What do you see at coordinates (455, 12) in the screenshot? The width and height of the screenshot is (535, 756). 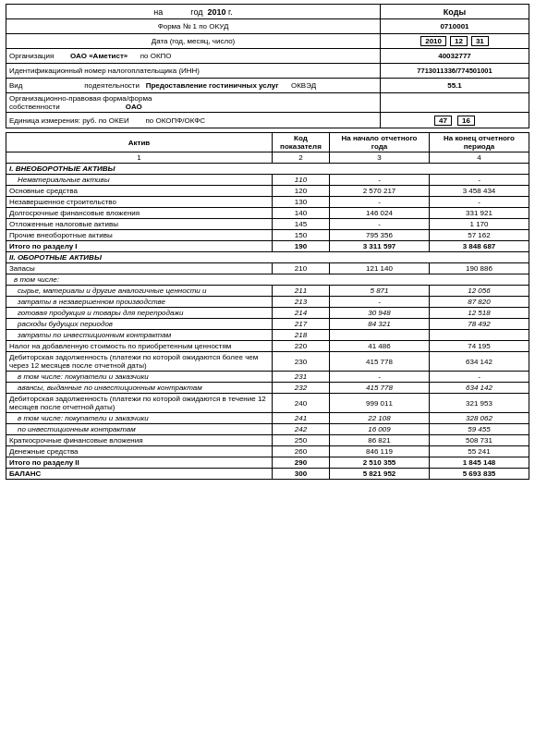 I see `codes-label: Коды` at bounding box center [455, 12].